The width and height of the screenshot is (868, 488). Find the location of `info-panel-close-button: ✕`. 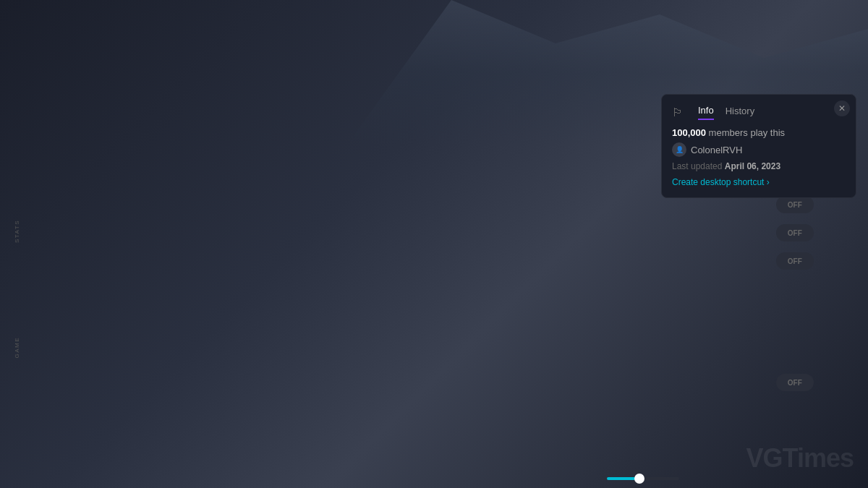

info-panel-close-button: ✕ is located at coordinates (842, 108).